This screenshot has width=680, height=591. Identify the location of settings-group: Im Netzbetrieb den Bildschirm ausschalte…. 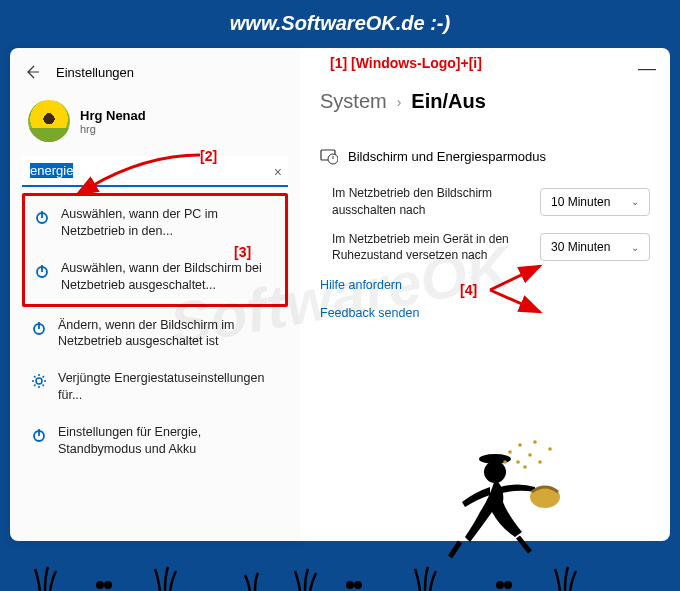
(485, 224).